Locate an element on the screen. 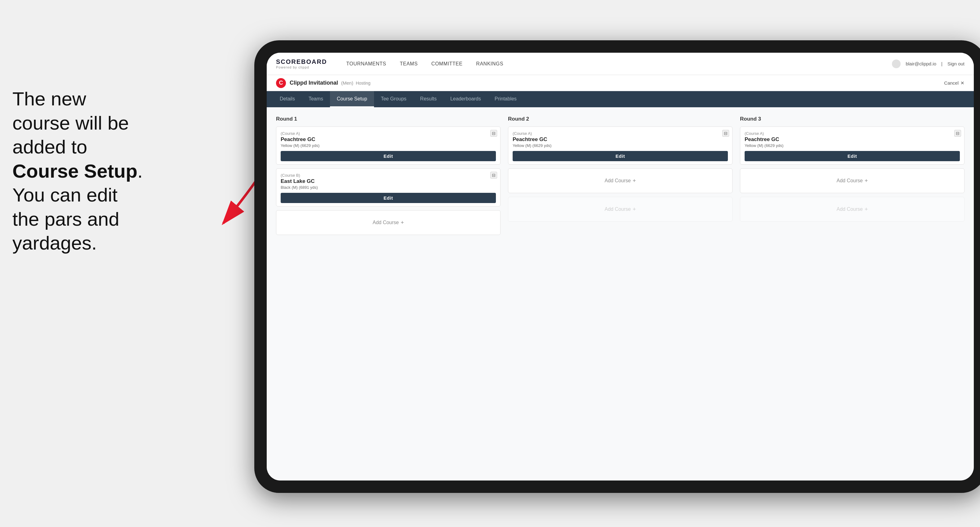 The height and width of the screenshot is (527, 980). tab-leaderboards: Leaderboards is located at coordinates (466, 99).